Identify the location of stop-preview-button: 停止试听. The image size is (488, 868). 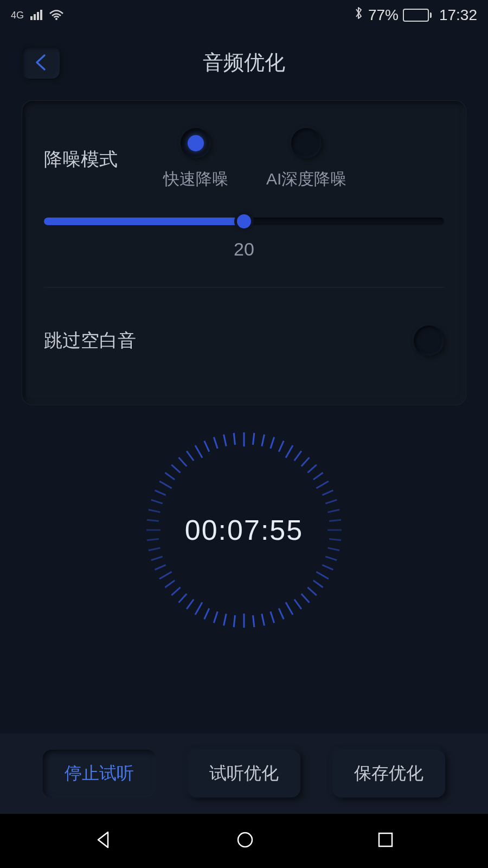
(99, 774).